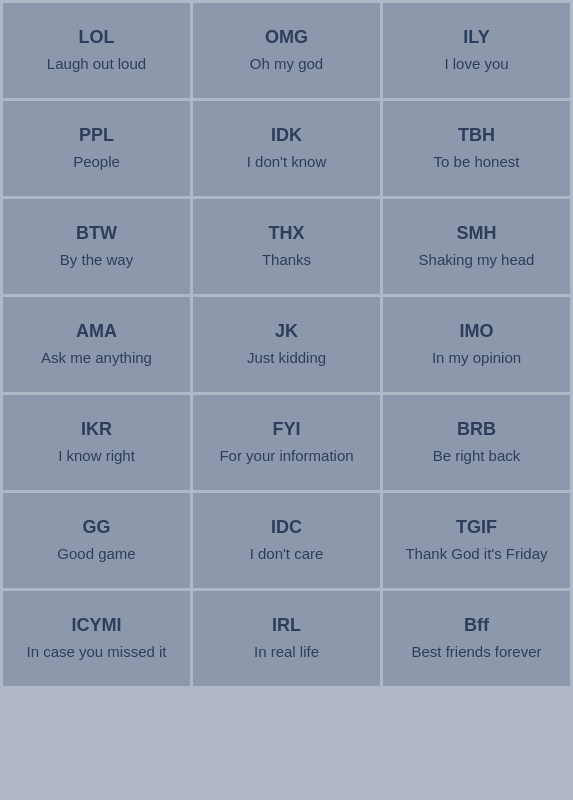 This screenshot has height=800, width=573. I want to click on meaning-label: In my opinion, so click(476, 358).